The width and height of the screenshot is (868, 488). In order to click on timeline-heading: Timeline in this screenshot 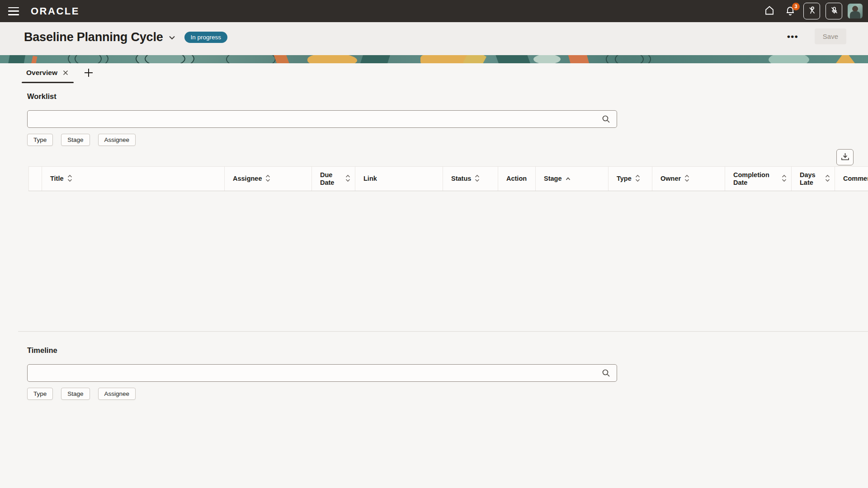, I will do `click(42, 351)`.